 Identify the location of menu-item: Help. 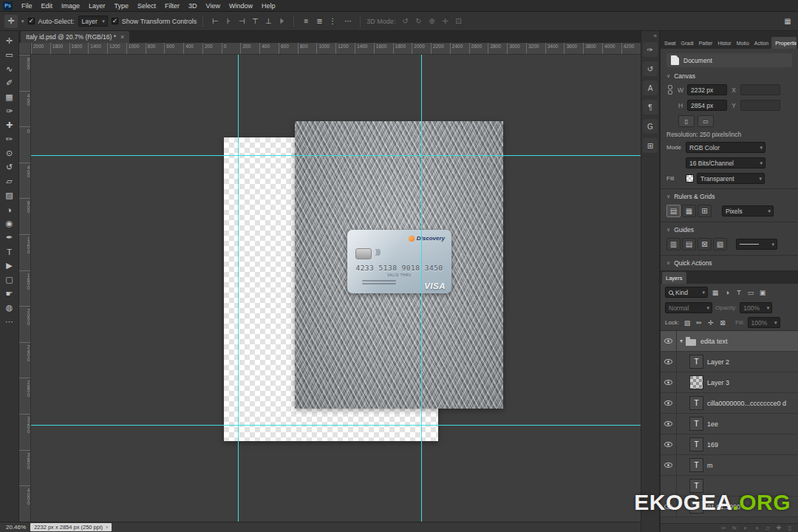
(269, 6).